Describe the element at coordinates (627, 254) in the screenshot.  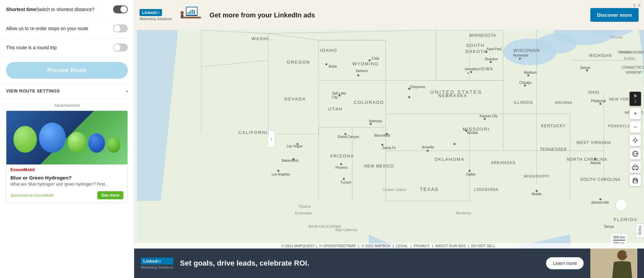
I see `bottom-ad-info-icon: ℹ` at that location.